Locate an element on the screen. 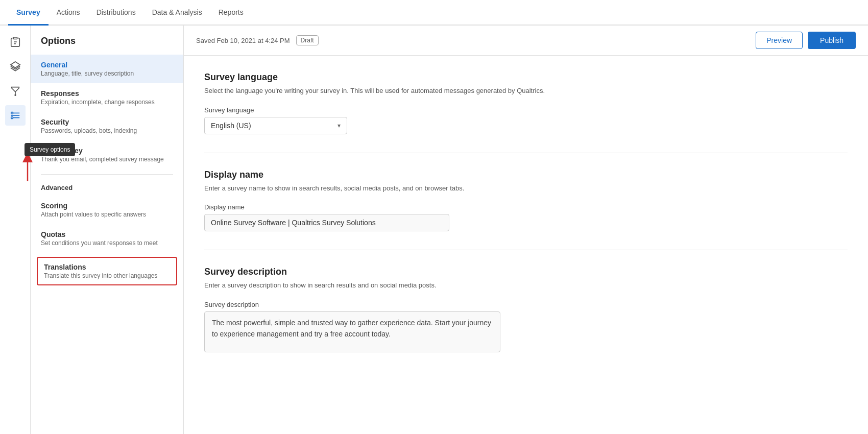 This screenshot has width=868, height=434. option-general-desc: Language, title, survey description is located at coordinates (107, 74).